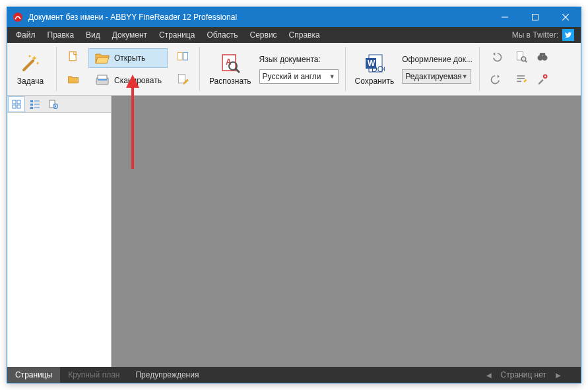 Image resolution: width=588 pixels, height=390 pixels. Describe the element at coordinates (167, 375) in the screenshot. I see `status-tab-warnings: Предупреждения` at that location.